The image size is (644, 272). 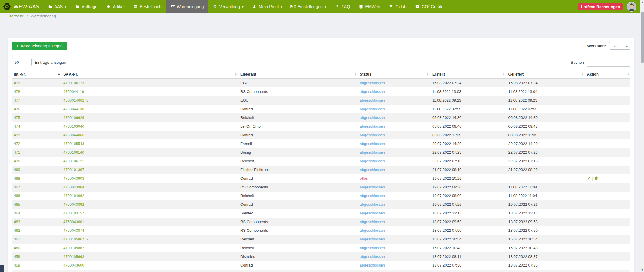 I want to click on sap-nr-link: 4700101397, so click(x=74, y=170).